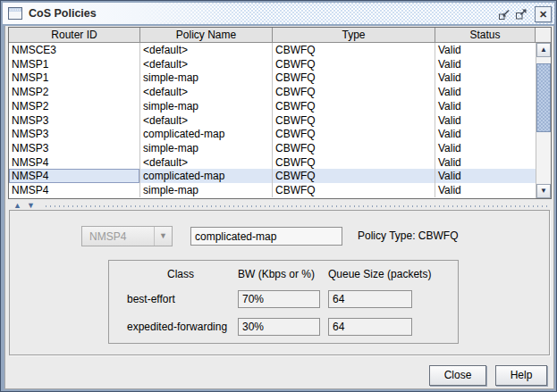  I want to click on column-header-router-id: Router ID, so click(75, 35).